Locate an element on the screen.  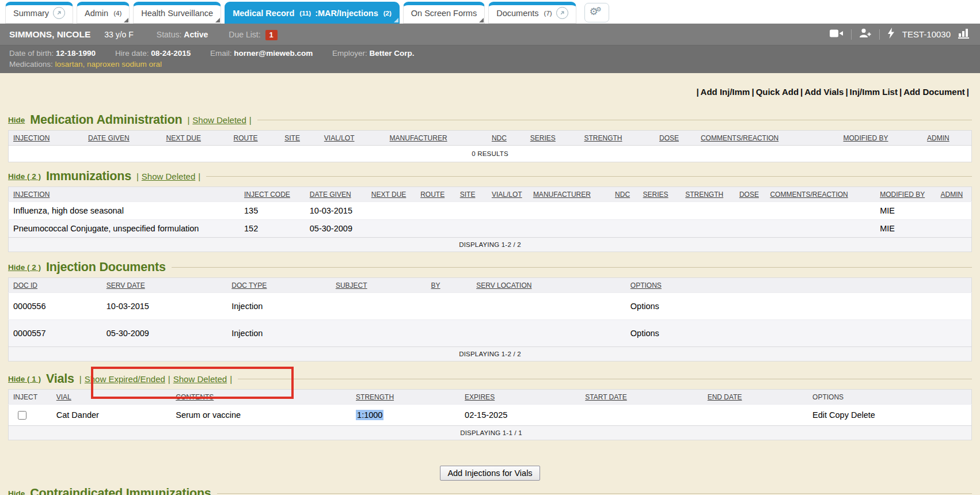
due-list-badge: 1 is located at coordinates (272, 35).